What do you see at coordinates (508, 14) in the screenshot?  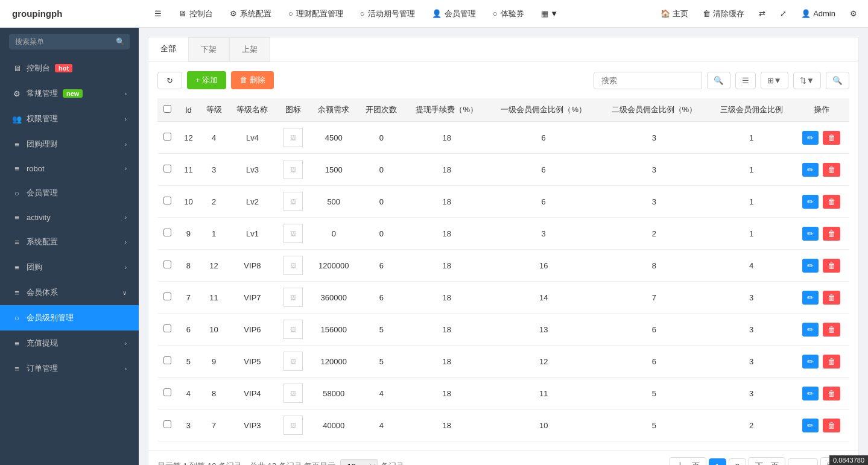 I see `nav-experience-coupon: ○ 体验券` at bounding box center [508, 14].